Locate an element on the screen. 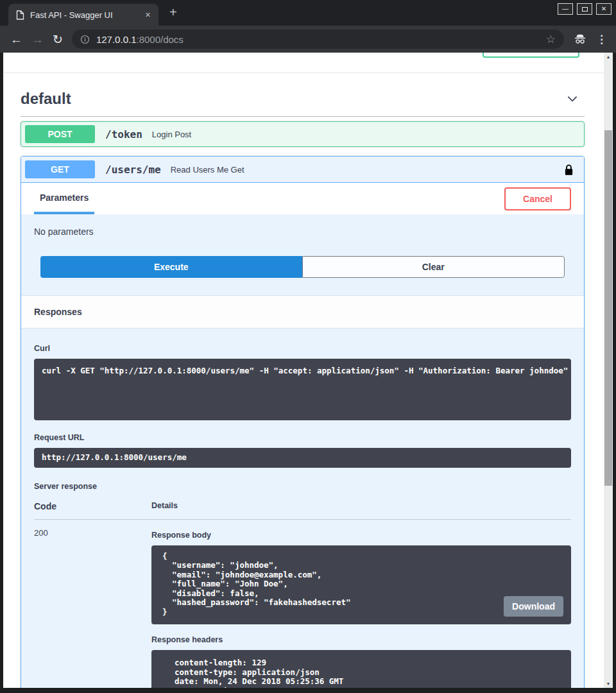 The height and width of the screenshot is (693, 616). opblock-get-summary: GET /users/me Read Users Me Get is located at coordinates (303, 169).